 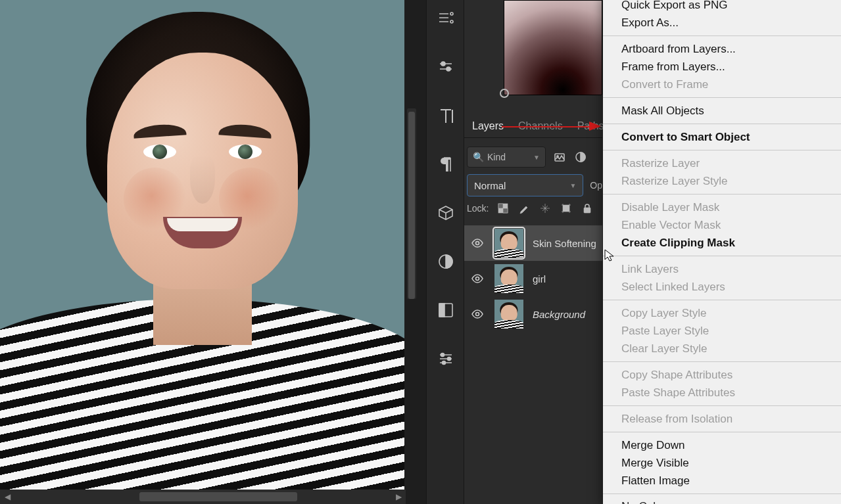 What do you see at coordinates (535, 157) in the screenshot?
I see `layer-filter-row: 🔍 Kind ▼` at bounding box center [535, 157].